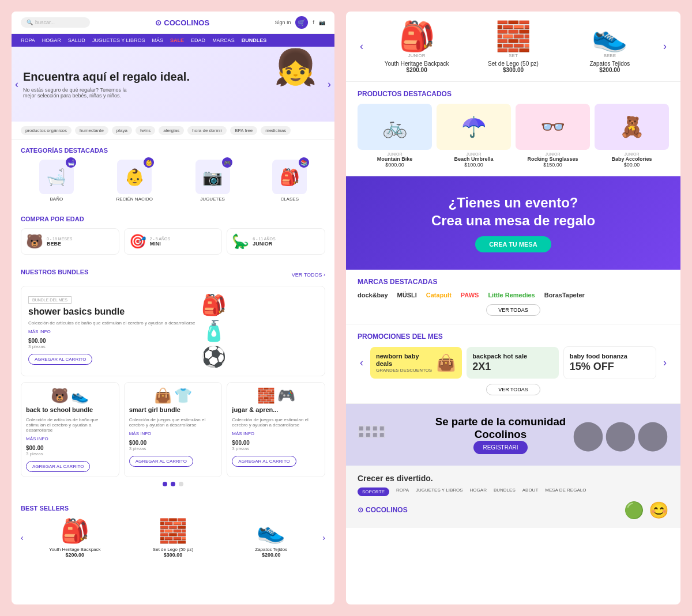  Describe the element at coordinates (46, 130) in the screenshot. I see `filter-organicos: productos orgánicos` at that location.